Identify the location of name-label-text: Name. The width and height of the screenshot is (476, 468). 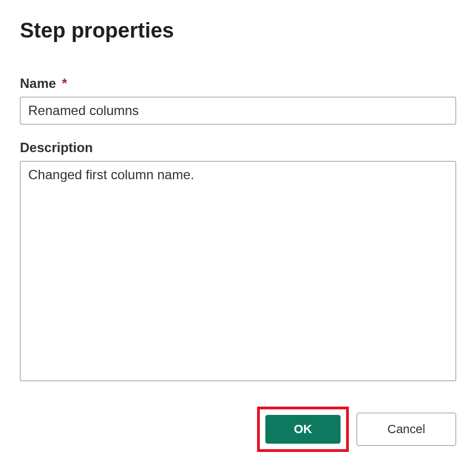
(38, 83).